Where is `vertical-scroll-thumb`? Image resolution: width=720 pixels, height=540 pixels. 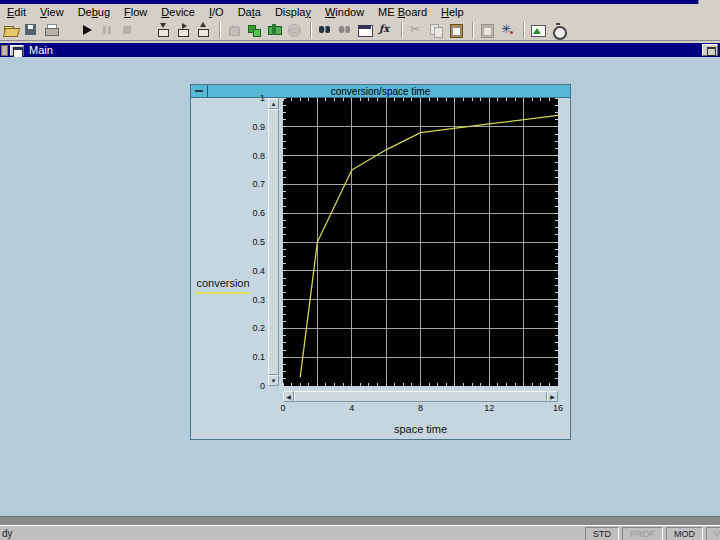 vertical-scroll-thumb is located at coordinates (274, 242).